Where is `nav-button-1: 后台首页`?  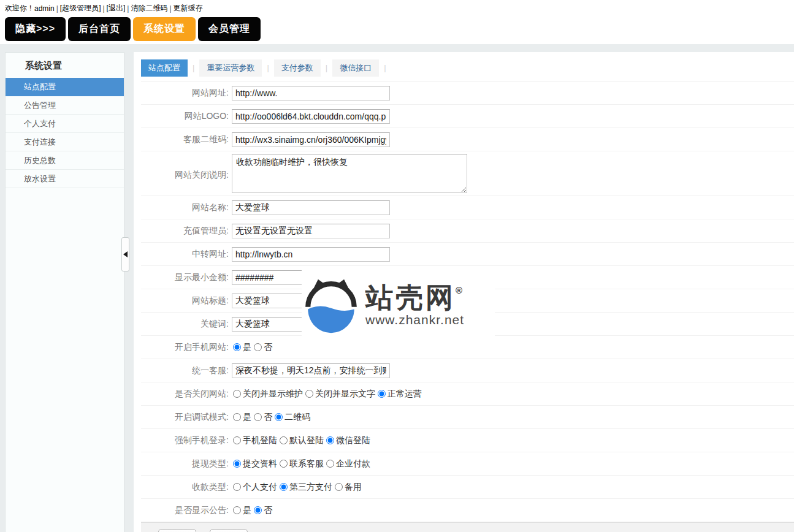
nav-button-1: 后台首页 is located at coordinates (99, 29).